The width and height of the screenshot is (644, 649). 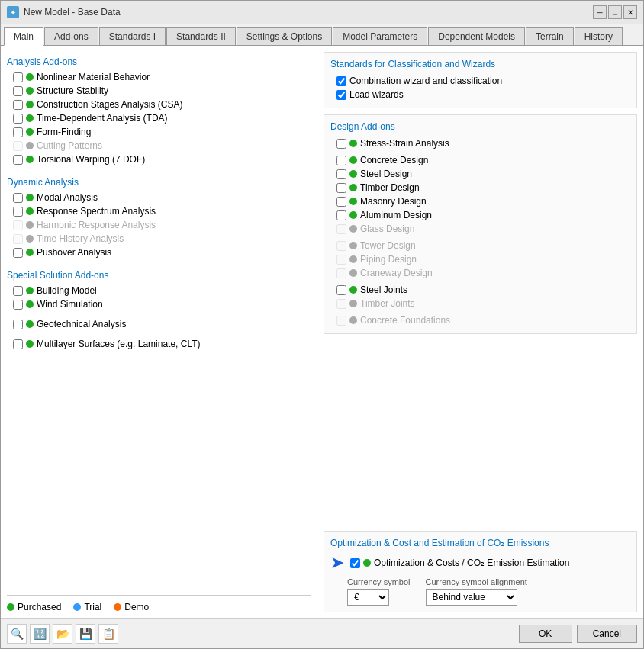 I want to click on file-tool-button: 📂, so click(x=63, y=634).